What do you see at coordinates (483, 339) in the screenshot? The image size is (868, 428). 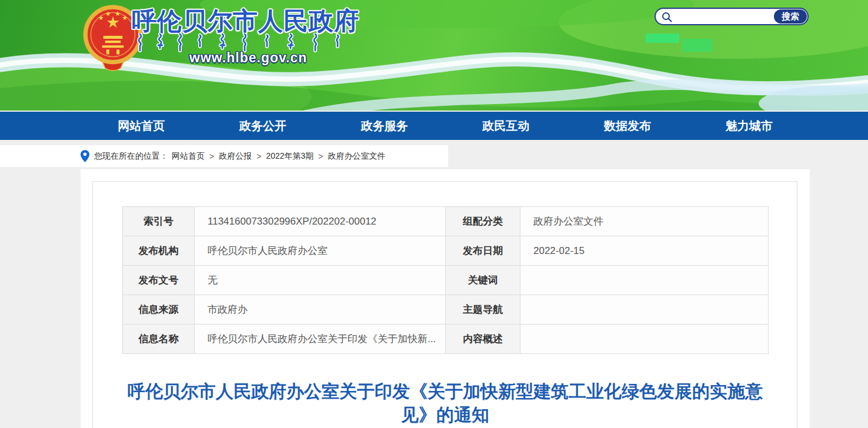 I see `info-label: 内容概述` at bounding box center [483, 339].